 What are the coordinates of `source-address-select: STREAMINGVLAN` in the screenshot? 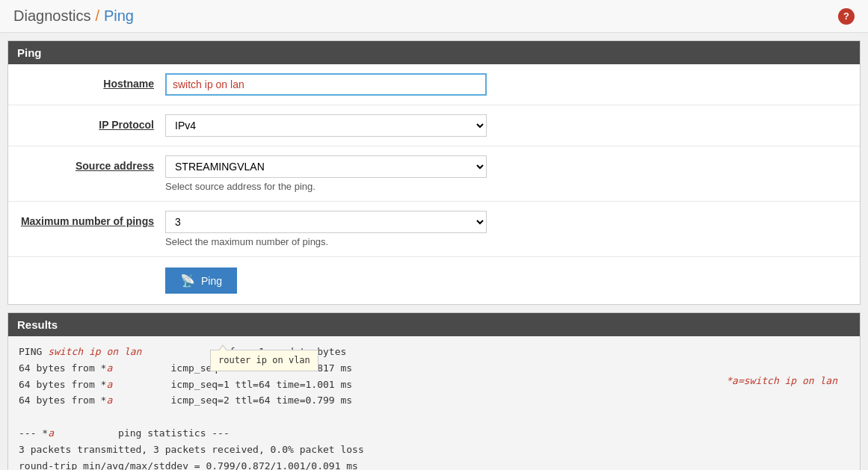 It's located at (326, 167).